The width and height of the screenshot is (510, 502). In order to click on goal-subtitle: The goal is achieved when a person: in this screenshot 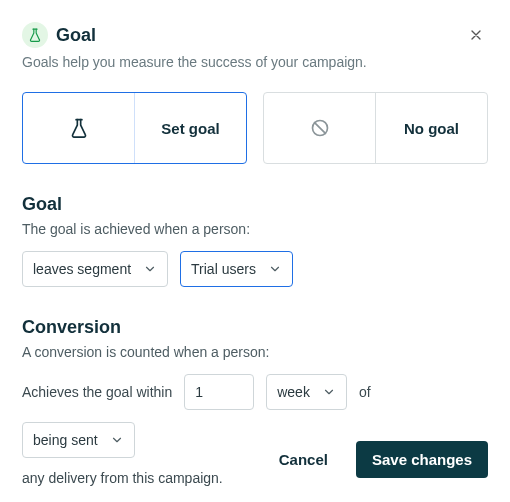, I will do `click(255, 229)`.